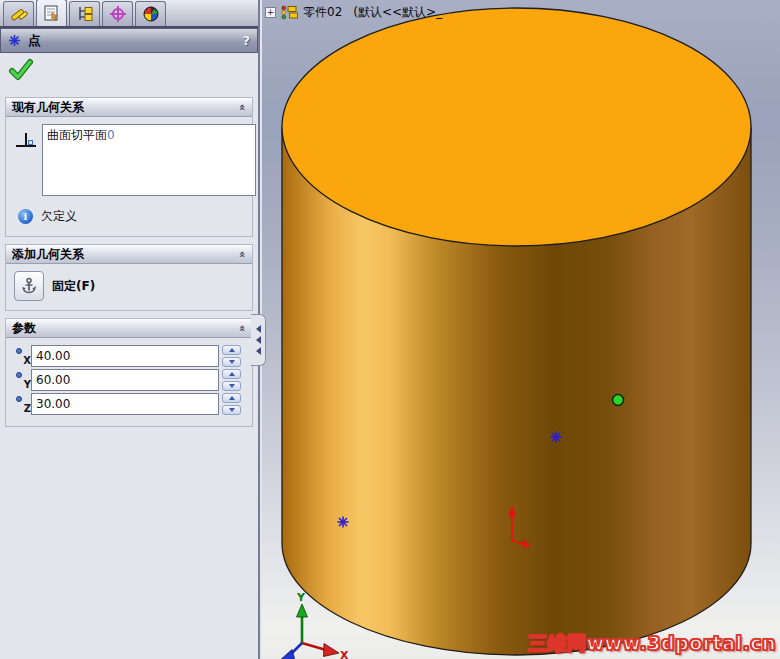 The width and height of the screenshot is (780, 659). Describe the element at coordinates (398, 12) in the screenshot. I see `part-configuration: (默认<<默认>_` at that location.